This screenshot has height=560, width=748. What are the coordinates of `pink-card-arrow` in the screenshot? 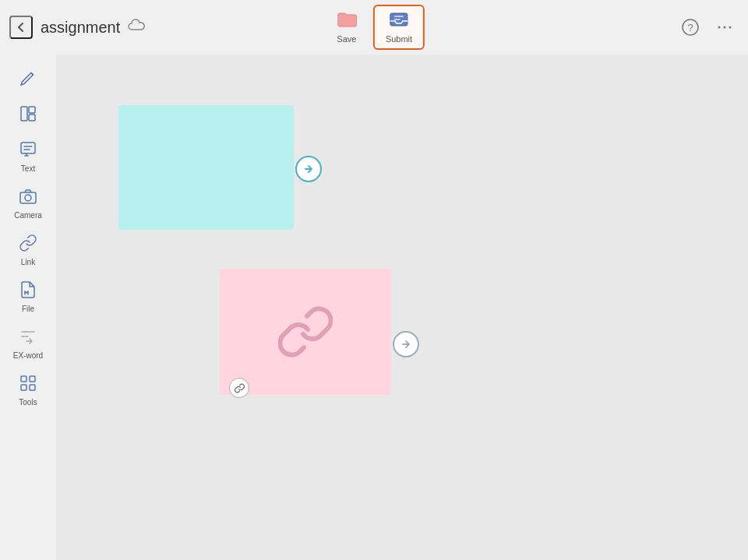 It's located at (406, 344).